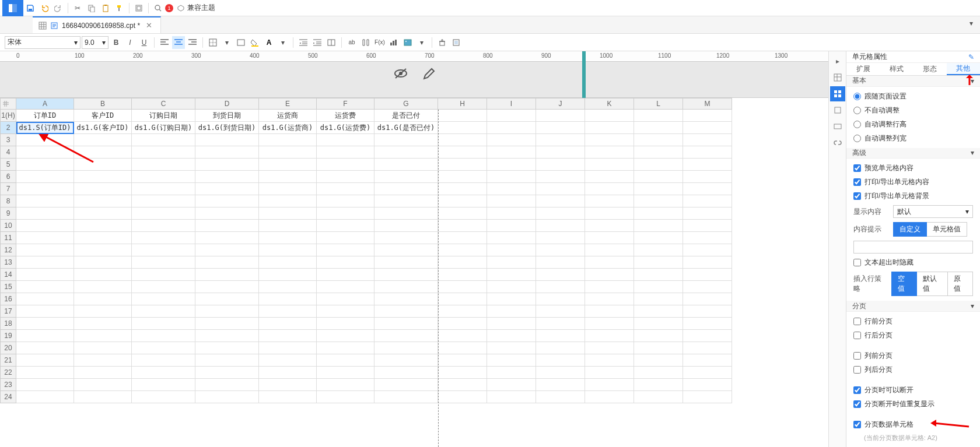  Describe the element at coordinates (429, 74) in the screenshot. I see `edit-icon` at that location.